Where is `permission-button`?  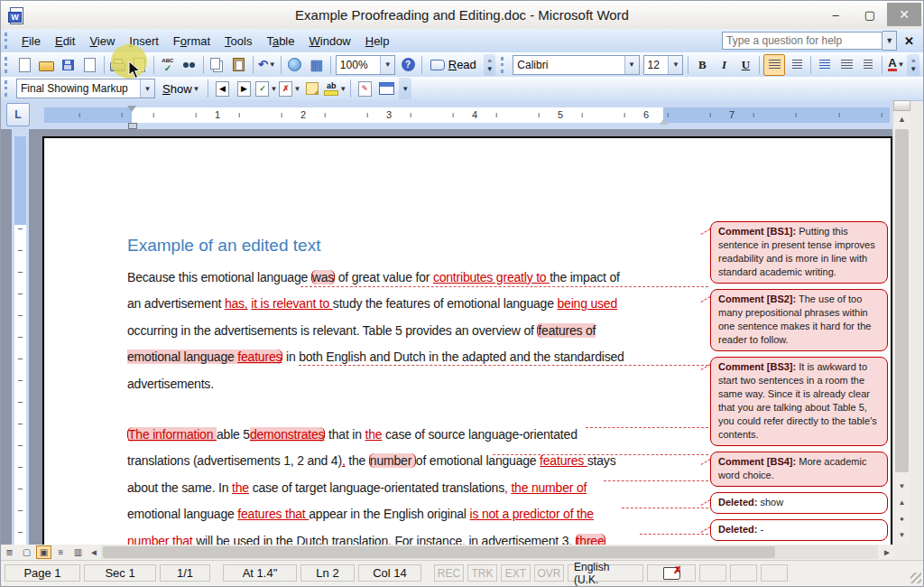 permission-button is located at coordinates (90, 65).